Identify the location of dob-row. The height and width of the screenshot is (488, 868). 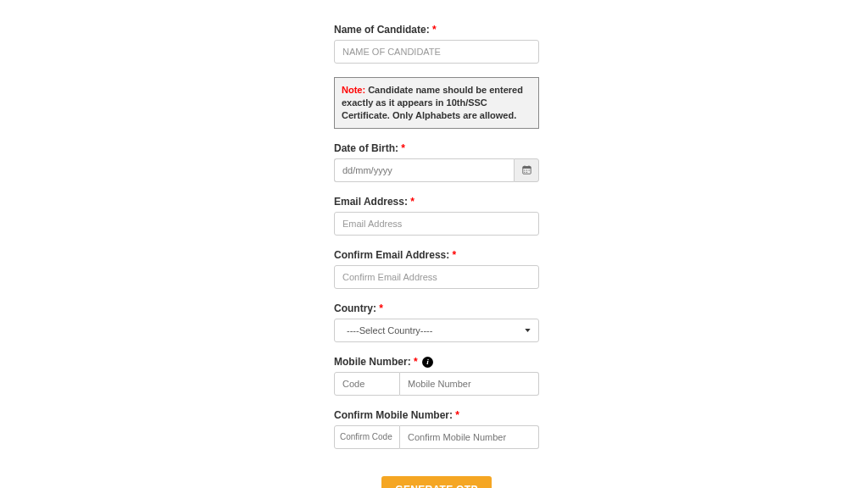
(437, 170).